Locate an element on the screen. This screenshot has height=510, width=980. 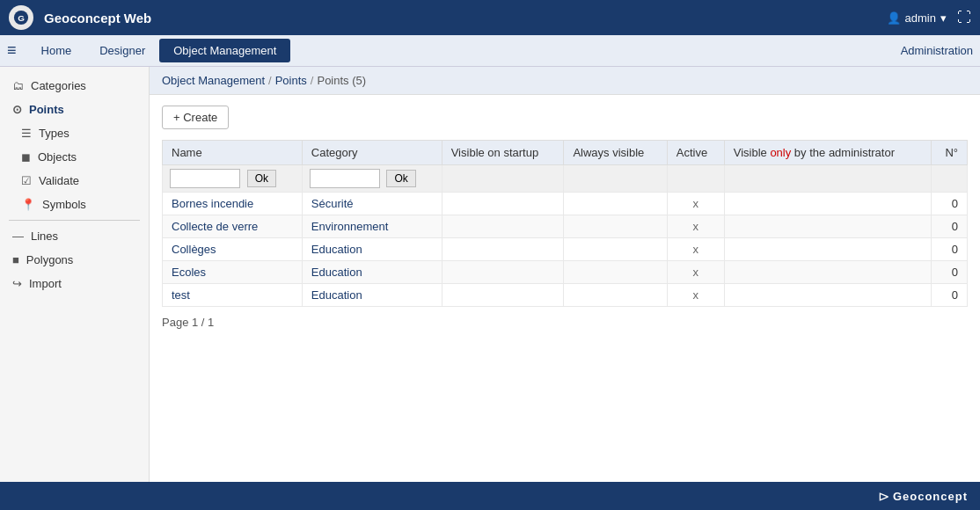
footer: ⊳ Geoconcept is located at coordinates (490, 496).